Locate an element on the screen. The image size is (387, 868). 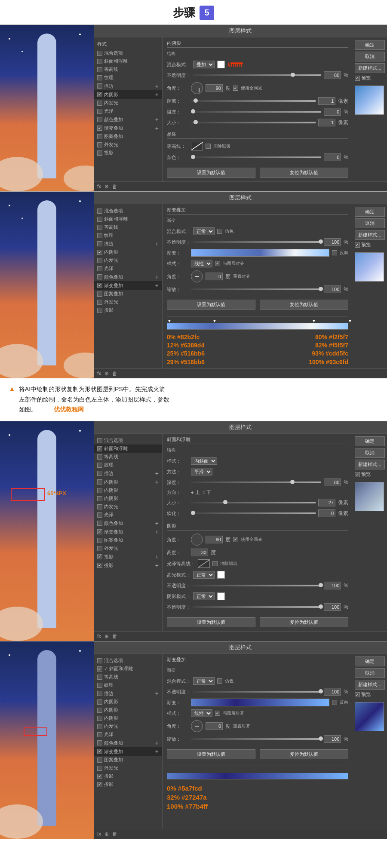
use-global-checkbox is located at coordinates (236, 88).